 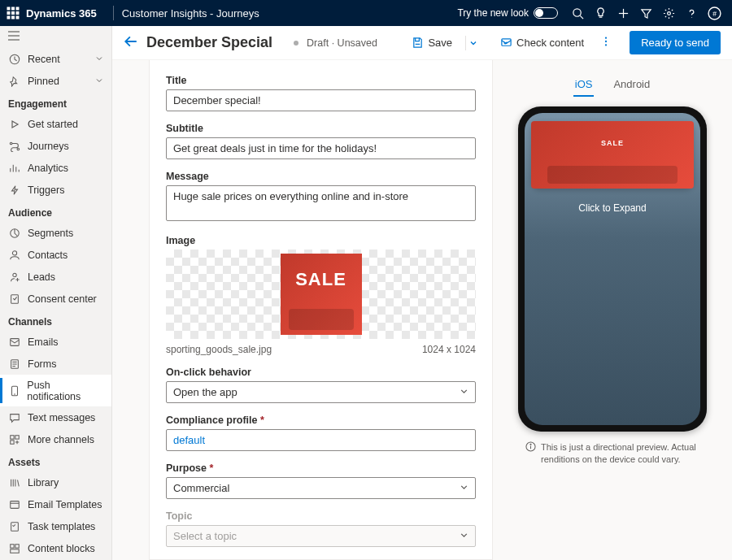 What do you see at coordinates (15, 364) in the screenshot?
I see `forms-icon` at bounding box center [15, 364].